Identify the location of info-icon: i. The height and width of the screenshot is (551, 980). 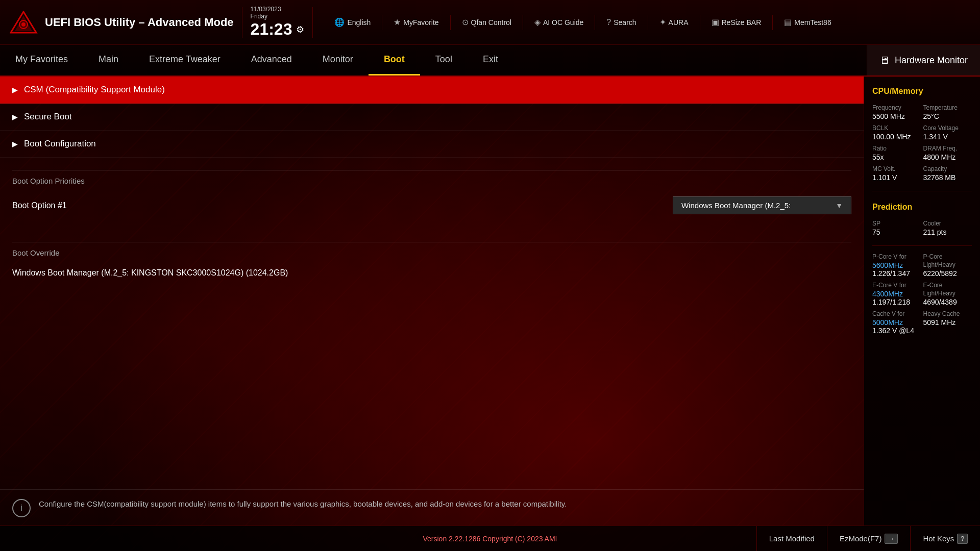
(21, 508).